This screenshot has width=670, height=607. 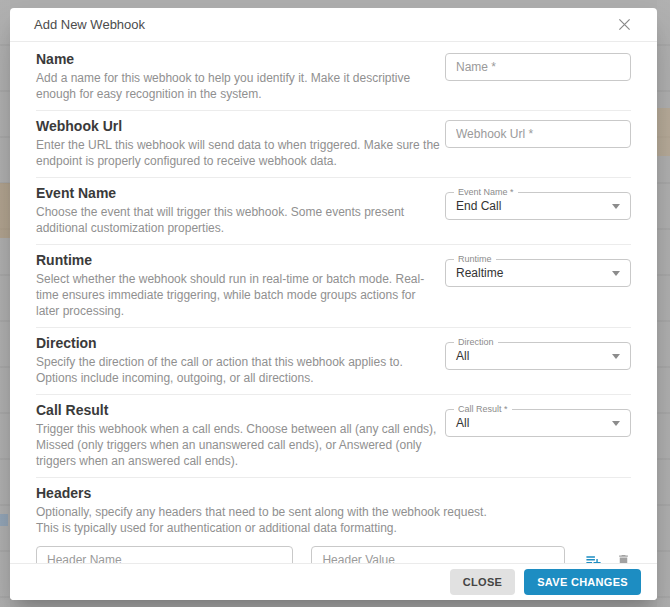 What do you see at coordinates (624, 558) in the screenshot?
I see `trash-icon` at bounding box center [624, 558].